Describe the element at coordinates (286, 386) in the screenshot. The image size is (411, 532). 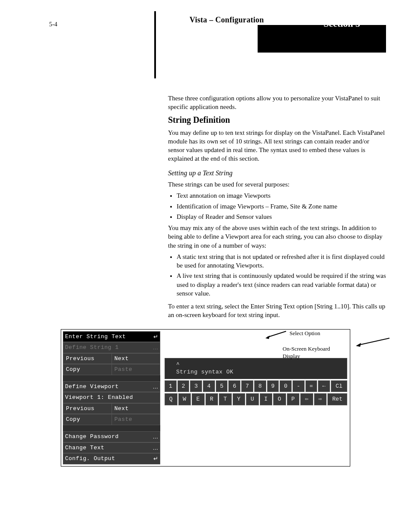
I see `key-0: 0` at that location.